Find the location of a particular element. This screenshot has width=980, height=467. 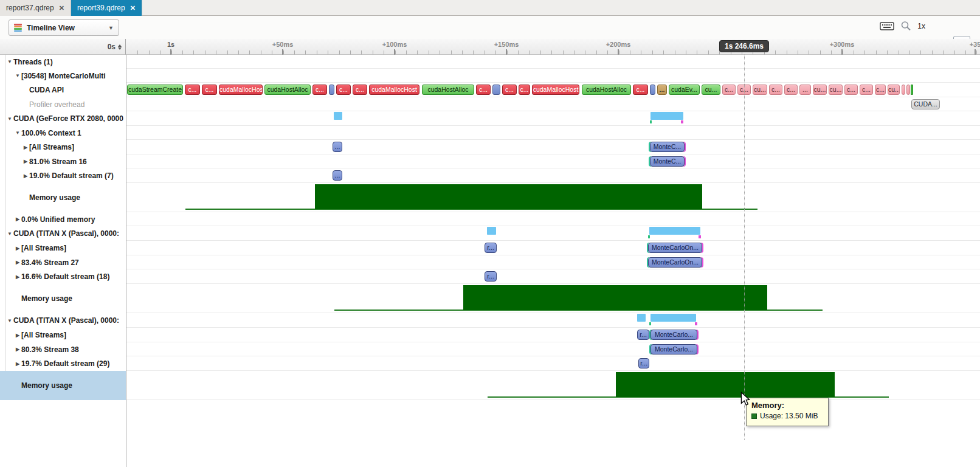

timeline-row: ... is located at coordinates (553, 176).